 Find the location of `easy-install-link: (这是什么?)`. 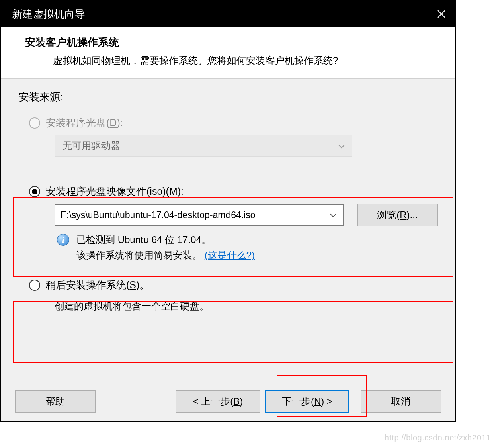

easy-install-link: (这是什么?) is located at coordinates (230, 255).